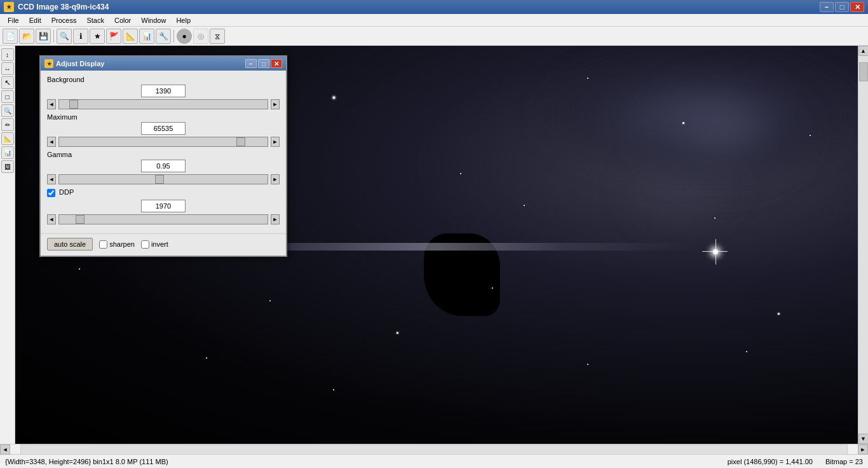  Describe the element at coordinates (827, 7) in the screenshot. I see `minimize-button: −` at that location.